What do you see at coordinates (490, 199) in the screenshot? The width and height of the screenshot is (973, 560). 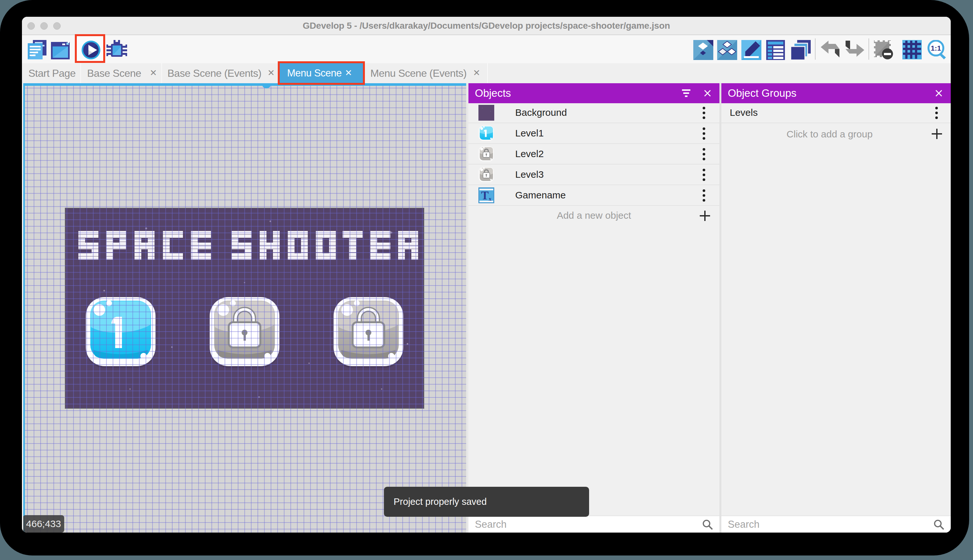 I see `svg-text: x` at bounding box center [490, 199].